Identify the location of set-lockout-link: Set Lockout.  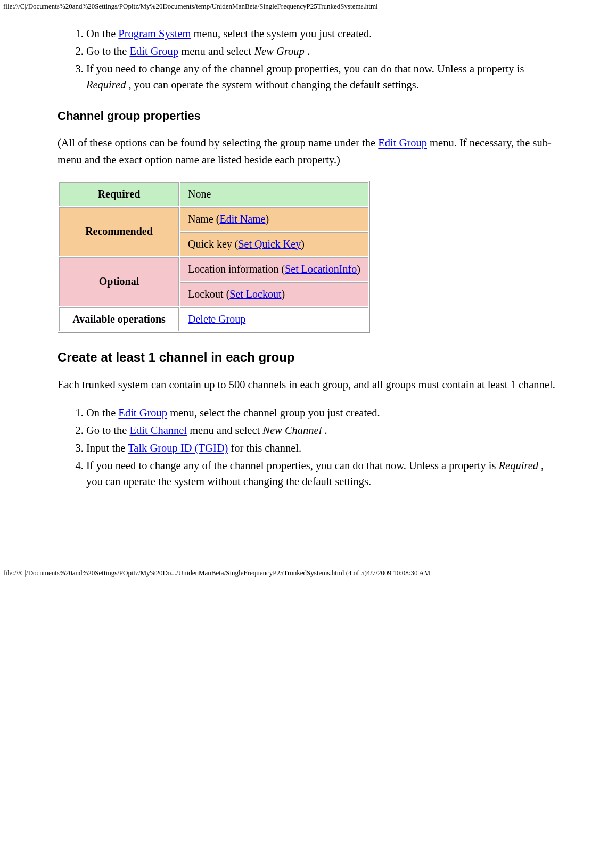
(256, 294).